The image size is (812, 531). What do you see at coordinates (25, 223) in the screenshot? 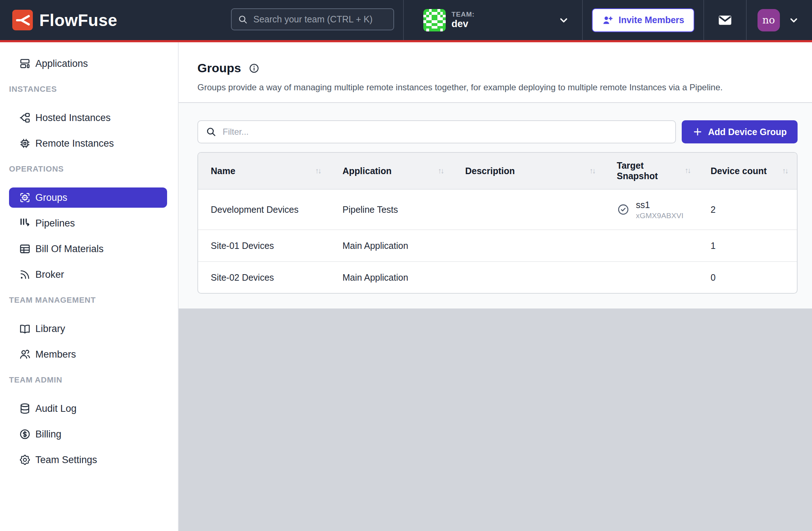
I see `pipelines-icon` at bounding box center [25, 223].